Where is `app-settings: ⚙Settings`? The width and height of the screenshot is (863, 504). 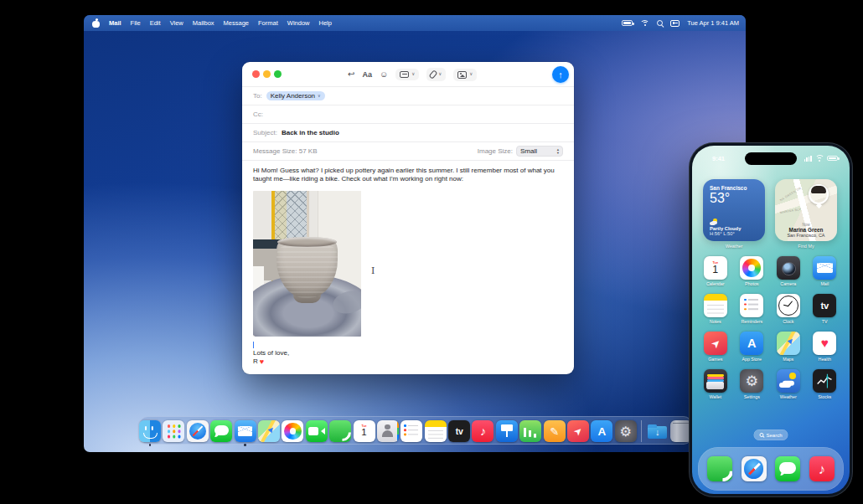 app-settings: ⚙Settings is located at coordinates (752, 384).